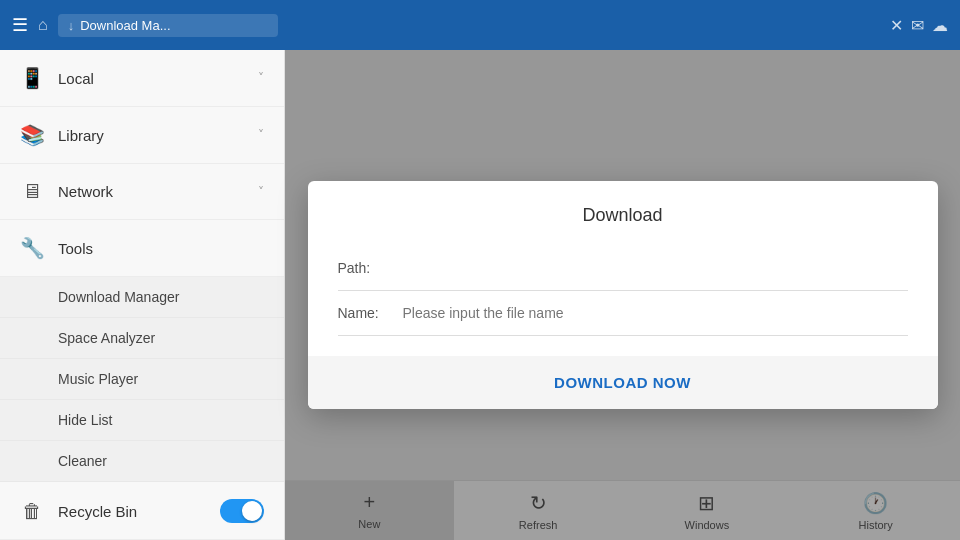 The width and height of the screenshot is (960, 540). I want to click on tools-icon: 🔧, so click(32, 248).